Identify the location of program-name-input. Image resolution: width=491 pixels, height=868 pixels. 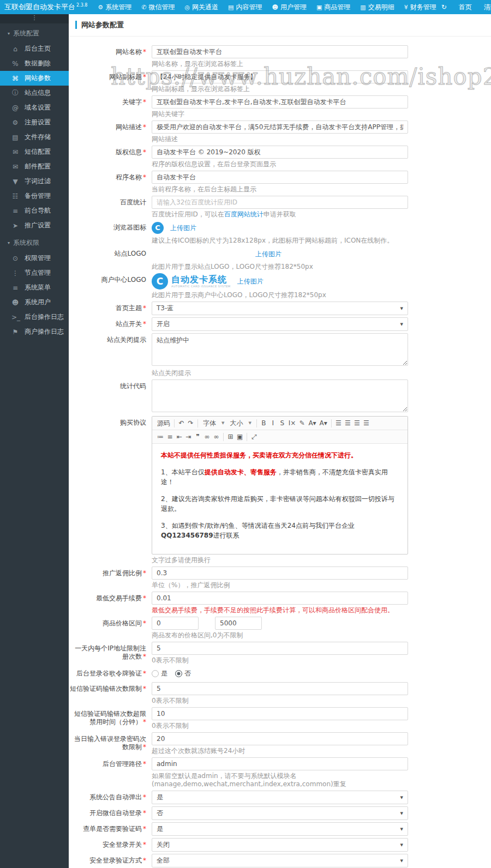
(280, 177).